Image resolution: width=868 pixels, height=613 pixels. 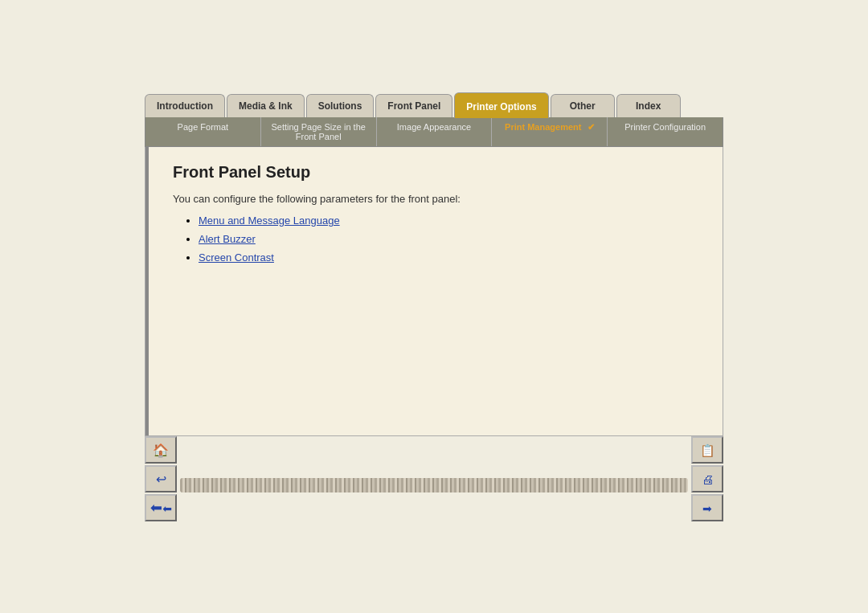 What do you see at coordinates (319, 132) in the screenshot?
I see `subtab-setting-page-size: Setting Page Size in the Front Panel` at bounding box center [319, 132].